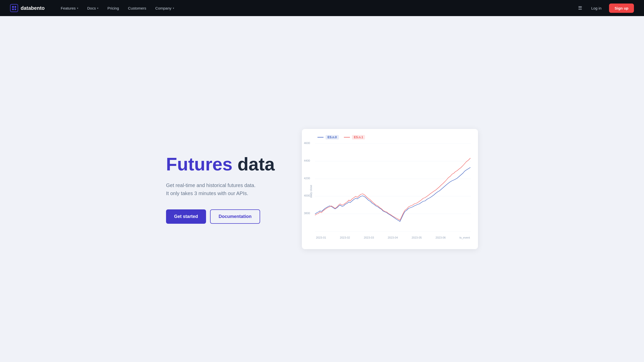 The image size is (644, 362). I want to click on chart-line-blue, so click(393, 195).